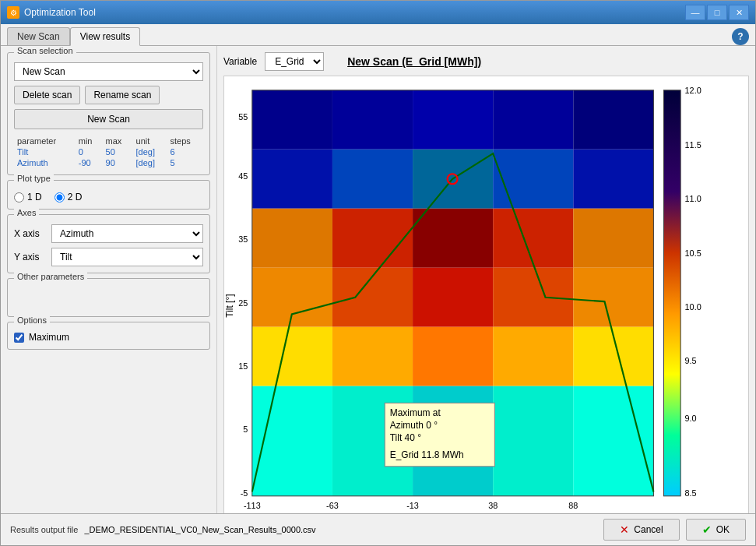  I want to click on variable-dropdown: E_Grid, so click(294, 62).